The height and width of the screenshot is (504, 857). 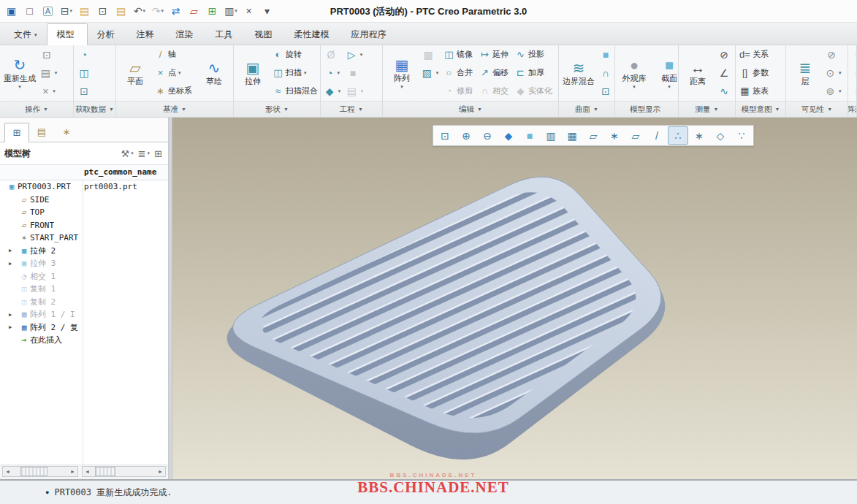 I want to click on group-label-operations: 操作▼, so click(x=37, y=109).